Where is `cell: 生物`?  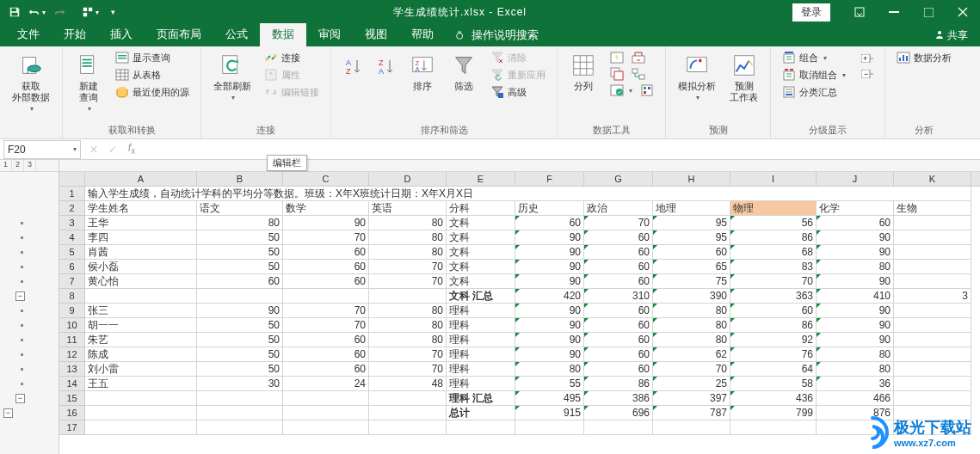
cell: 生物 is located at coordinates (933, 208).